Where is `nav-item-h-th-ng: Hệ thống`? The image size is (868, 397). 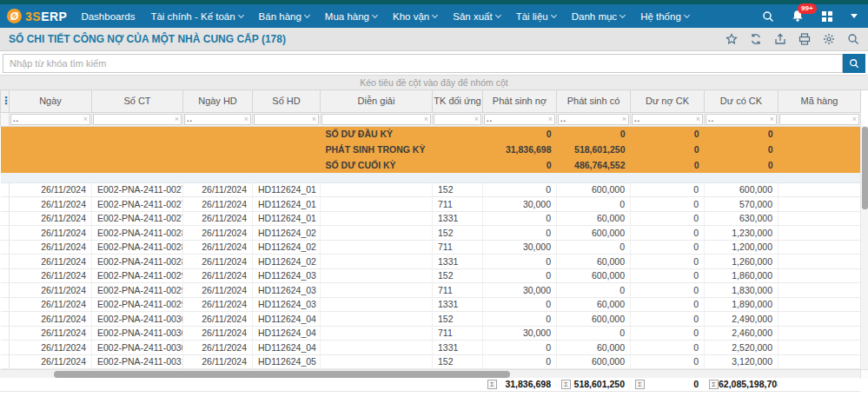 nav-item-h-th-ng: Hệ thống is located at coordinates (665, 17).